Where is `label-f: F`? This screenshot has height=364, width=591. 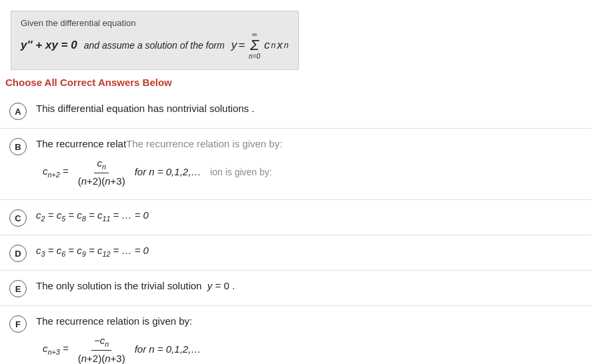 label-f: F is located at coordinates (18, 324).